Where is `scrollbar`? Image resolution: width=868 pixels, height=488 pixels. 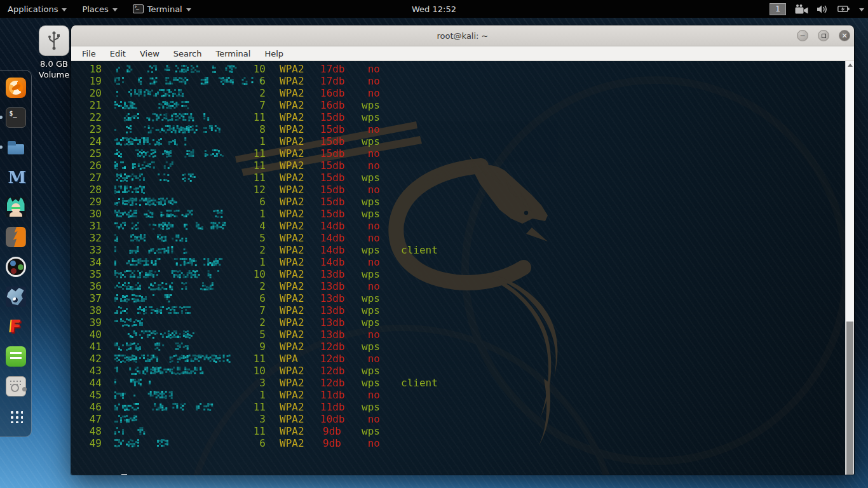
scrollbar is located at coordinates (850, 268).